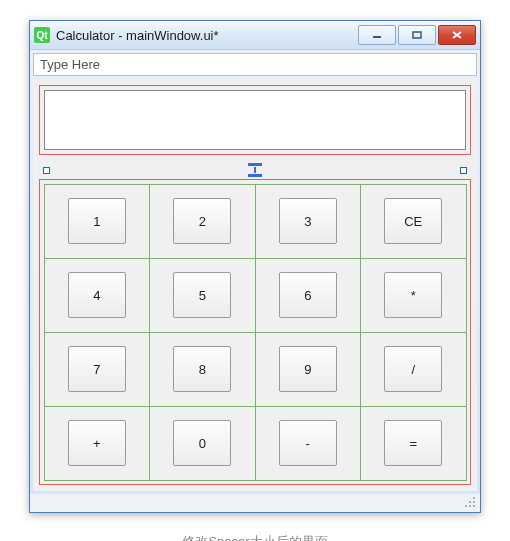 The width and height of the screenshot is (510, 541). Describe the element at coordinates (417, 35) in the screenshot. I see `window-buttons` at that location.